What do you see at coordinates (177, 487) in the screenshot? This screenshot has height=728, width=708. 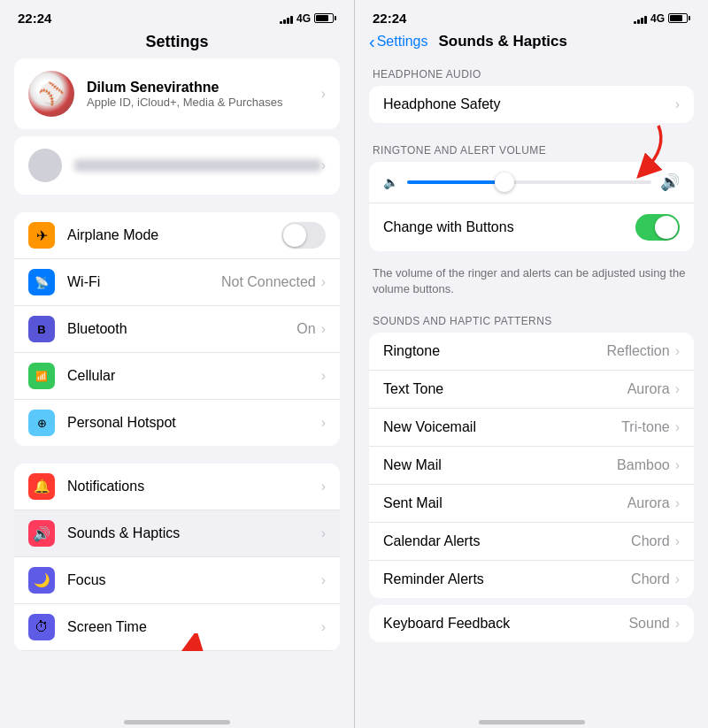 I see `notifications-row: 🔔 Notifications ›` at bounding box center [177, 487].